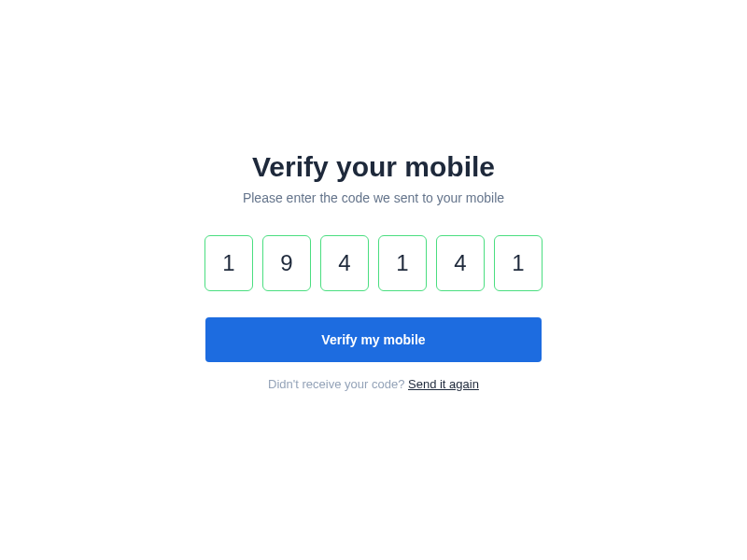  Describe the element at coordinates (338, 385) in the screenshot. I see `resend-prompt: Didn't receive your code?` at that location.